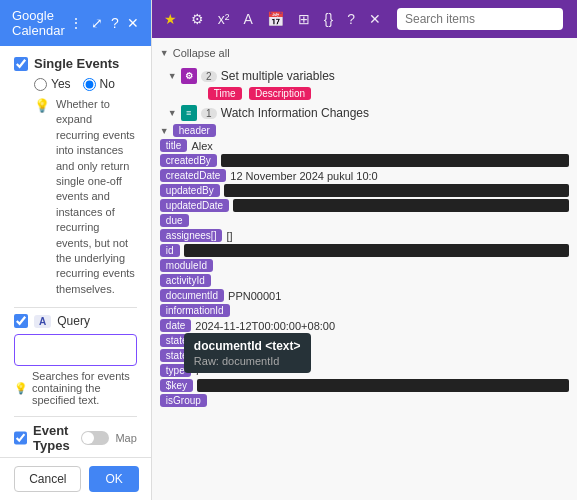 Image resolution: width=577 pixels, height=500 pixels. Describe the element at coordinates (364, 19) in the screenshot. I see `right-header: ★ ⚙ x² A 📅 ⊞ {} ? ✕` at that location.